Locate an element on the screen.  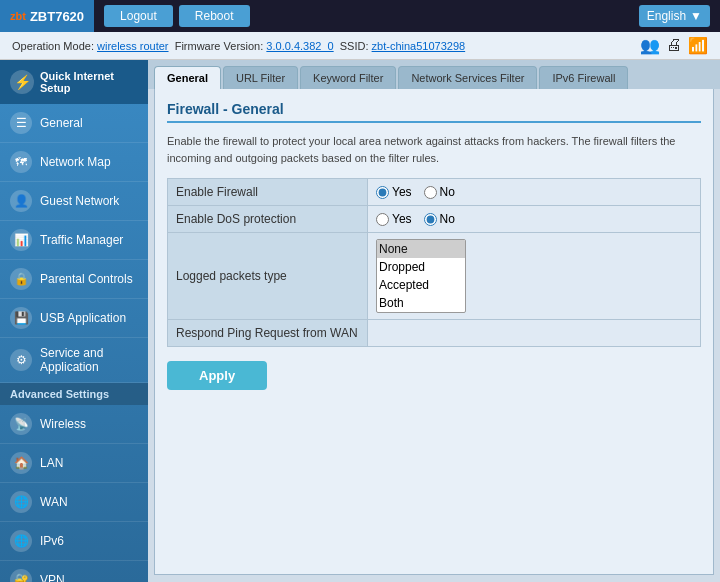
ssid-link: zbt-china51073298 is located at coordinates (419, 46).